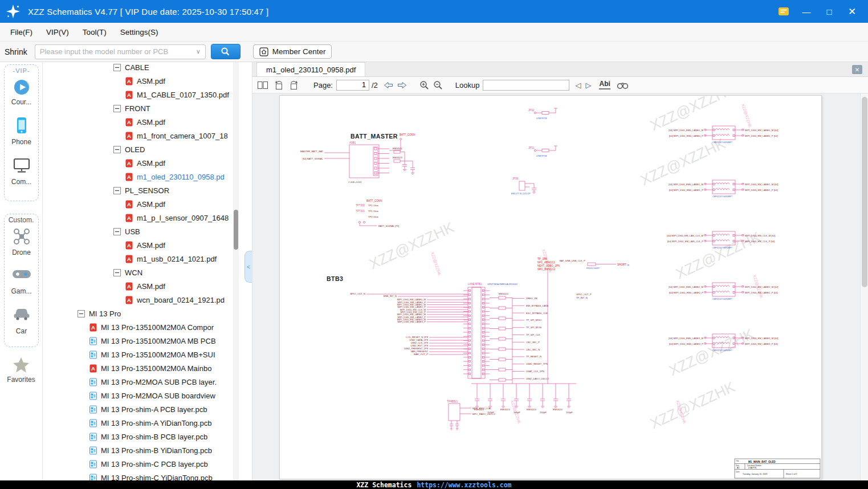  What do you see at coordinates (312, 152) in the screenshot?
I see `svg-text: MASTER_BATT_BAT` at bounding box center [312, 152].